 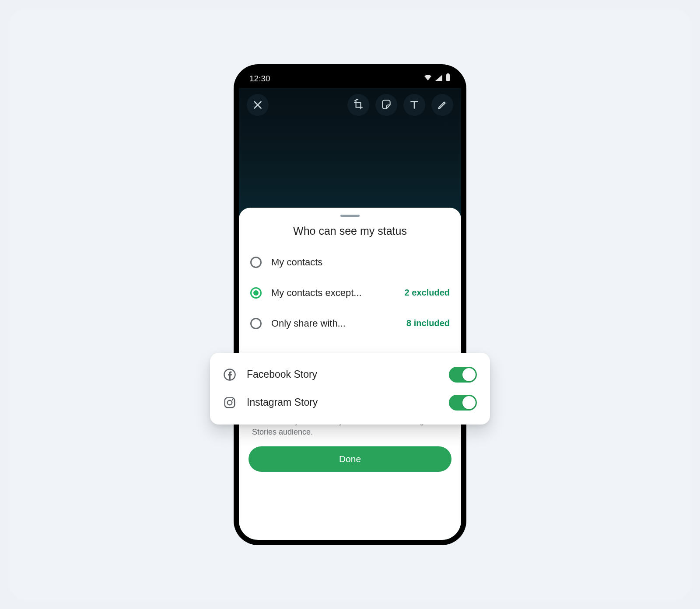 I want to click on option-my-contacts-except: My contacts except... 2 excluded, so click(x=350, y=293).